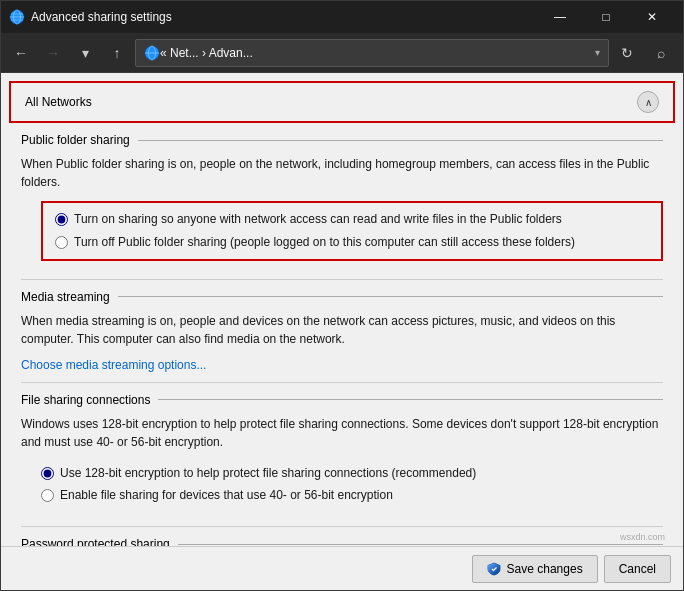 The image size is (684, 591). Describe the element at coordinates (342, 330) in the screenshot. I see `media-streaming-desc: When media streaming is on, people and d…` at that location.